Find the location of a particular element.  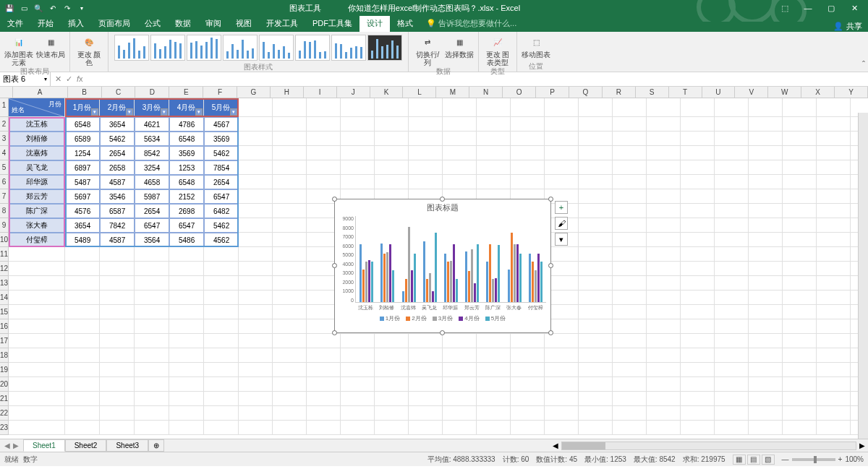

ribbon-tab: 设计 is located at coordinates (375, 23).